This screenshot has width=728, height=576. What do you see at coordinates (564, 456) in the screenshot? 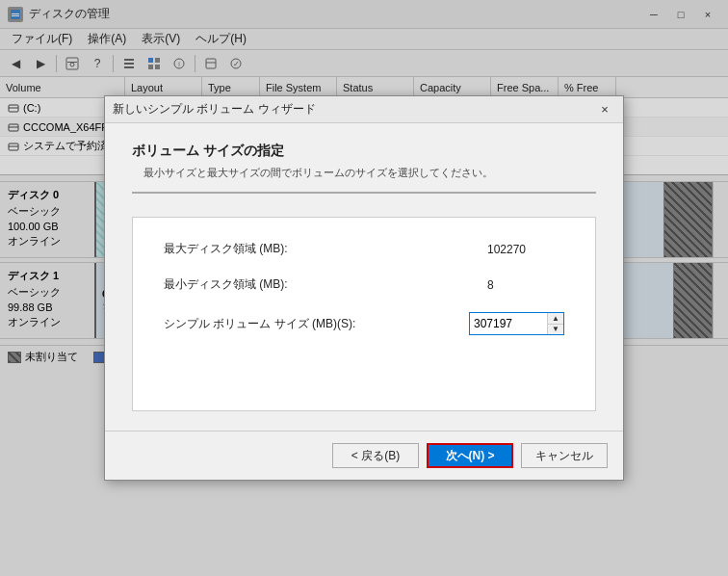
I see `cancel-button: キャンセル` at bounding box center [564, 456].